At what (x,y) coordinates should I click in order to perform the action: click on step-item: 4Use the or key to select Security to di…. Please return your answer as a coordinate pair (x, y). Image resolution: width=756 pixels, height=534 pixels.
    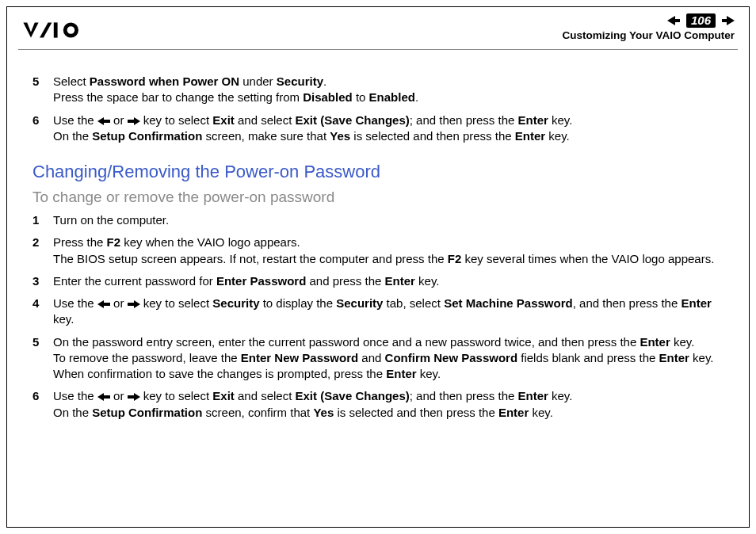
    Looking at the image, I should click on (378, 312).